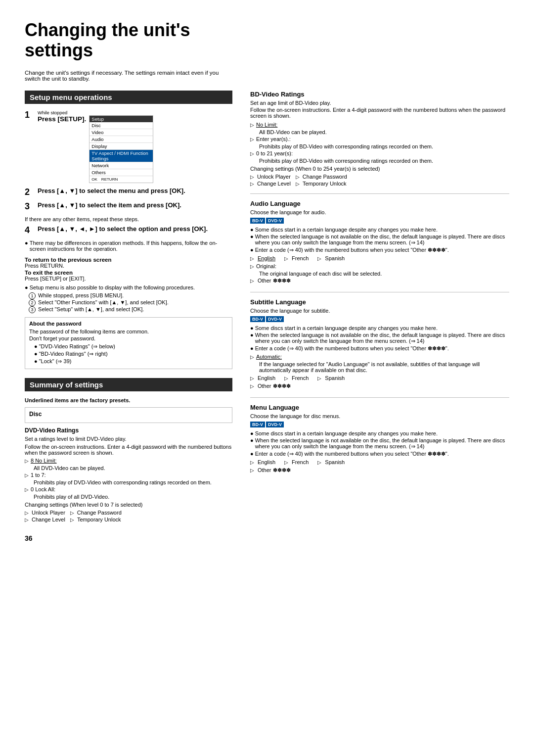 The image size is (534, 756). Describe the element at coordinates (380, 246) in the screenshot. I see `audio-language-section: Audio Language Choose the language for a…` at that location.